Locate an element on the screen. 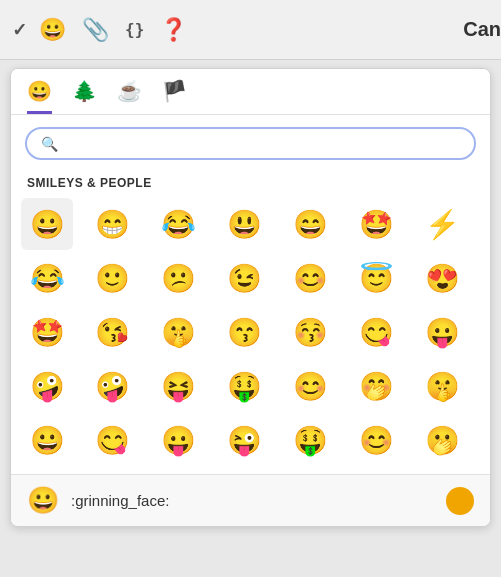 The width and height of the screenshot is (501, 577). emoji-cell: 😃 is located at coordinates (245, 224).